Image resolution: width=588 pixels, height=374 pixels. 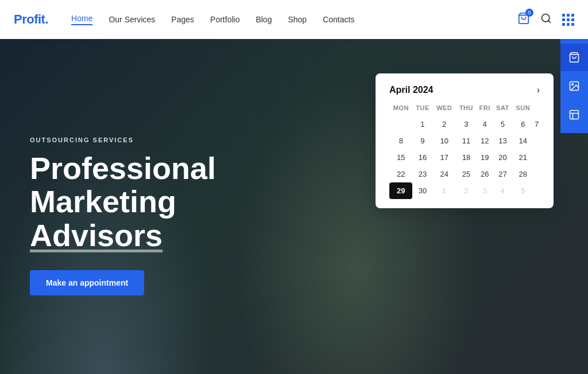 I want to click on day-sat: SAT, so click(x=503, y=110).